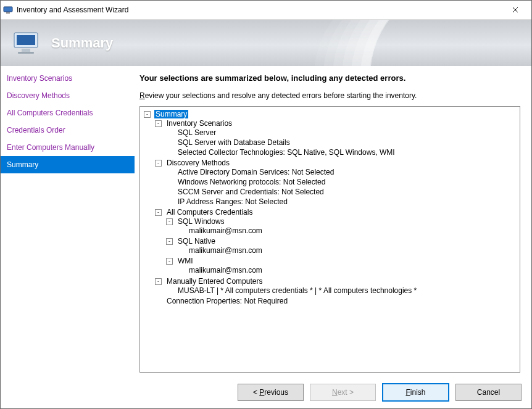 The image size is (532, 409). I want to click on tree-label: IP Address Ranges: Not Selected, so click(233, 202).